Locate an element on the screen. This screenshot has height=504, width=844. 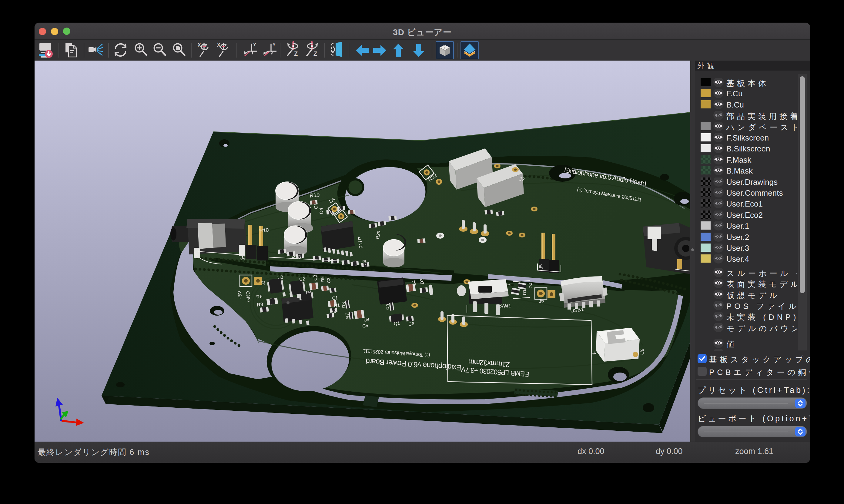
svg-text: J4 is located at coordinates (243, 258).